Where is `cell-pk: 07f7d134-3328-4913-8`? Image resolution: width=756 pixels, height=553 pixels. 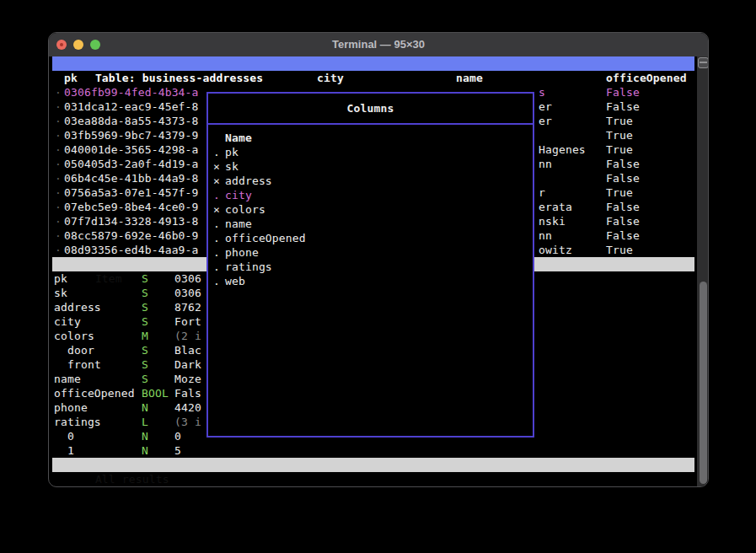 cell-pk: 07f7d134-3328-4913-8 is located at coordinates (131, 221).